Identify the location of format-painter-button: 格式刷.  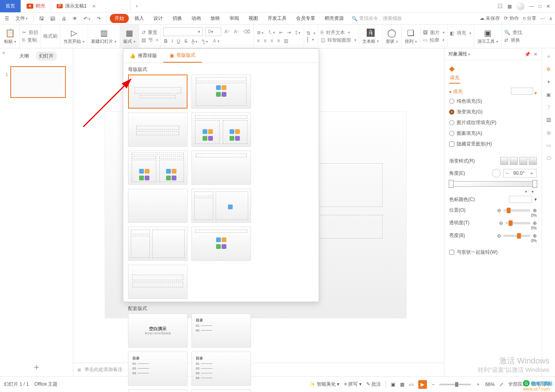
(50, 36).